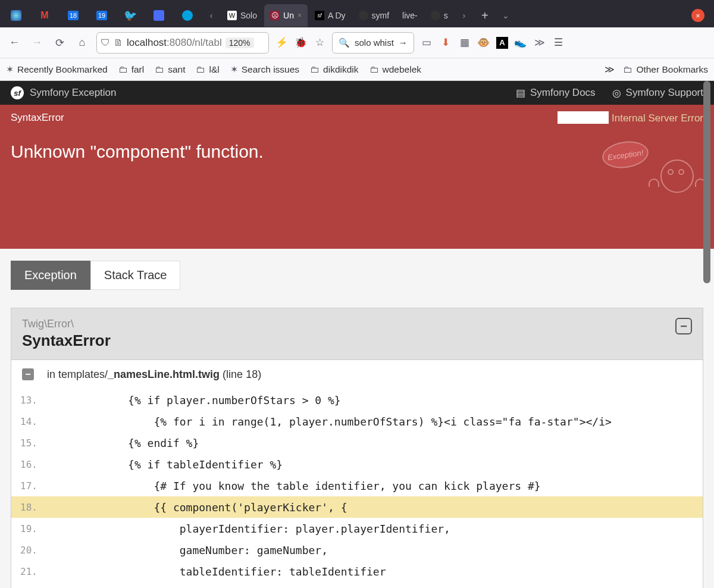 The width and height of the screenshot is (714, 588). Describe the element at coordinates (357, 550) in the screenshot. I see `code-line: 20. gameNumber: gameNumber,` at that location.